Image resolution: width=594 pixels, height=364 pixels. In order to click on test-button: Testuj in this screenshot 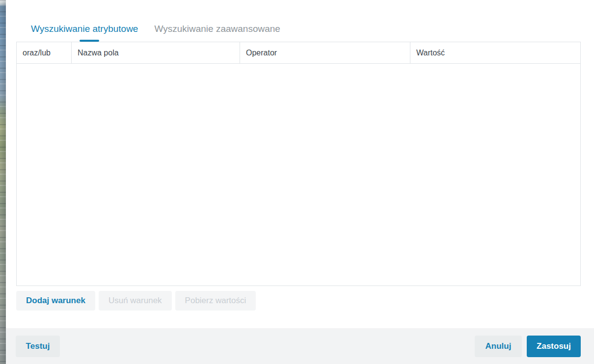, I will do `click(38, 346)`.